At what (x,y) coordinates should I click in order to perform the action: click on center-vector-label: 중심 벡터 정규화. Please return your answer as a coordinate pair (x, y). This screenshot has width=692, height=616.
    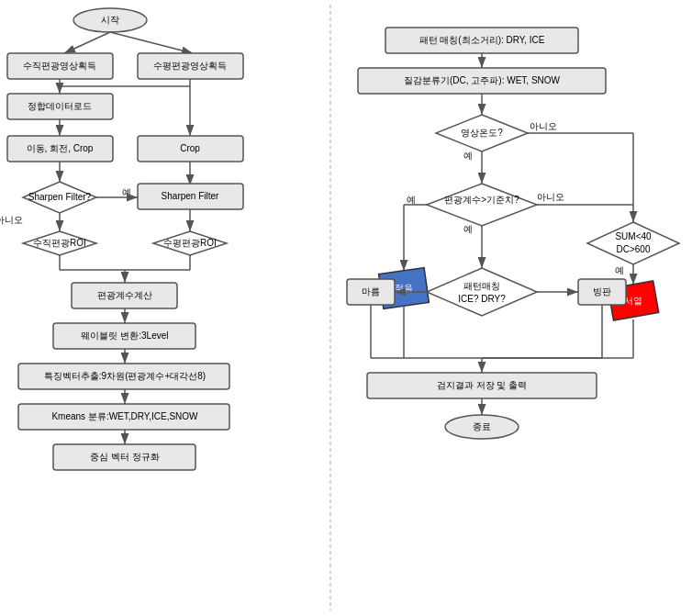
    Looking at the image, I should click on (125, 457).